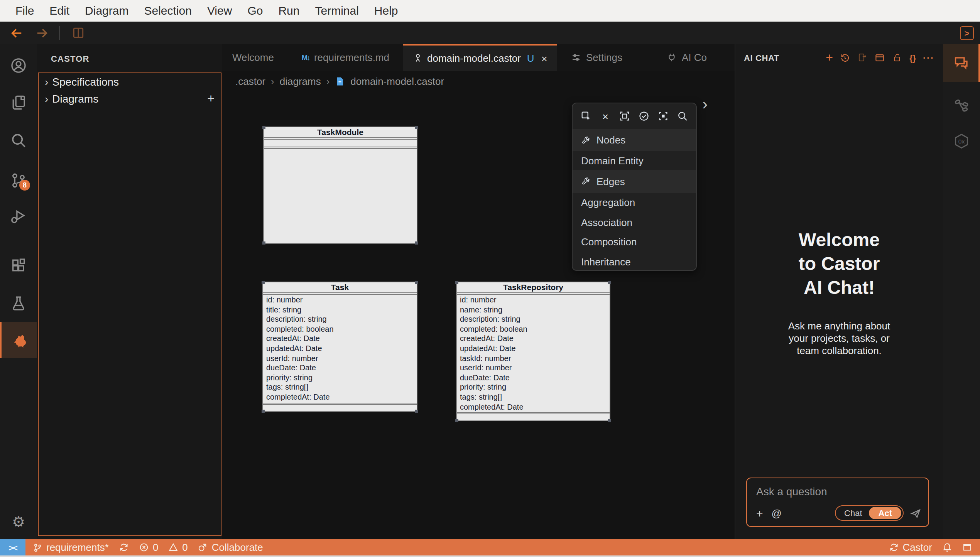 Image resolution: width=980 pixels, height=557 pixels. Describe the element at coordinates (687, 57) in the screenshot. I see `tab-ai-co: AI Co` at that location.